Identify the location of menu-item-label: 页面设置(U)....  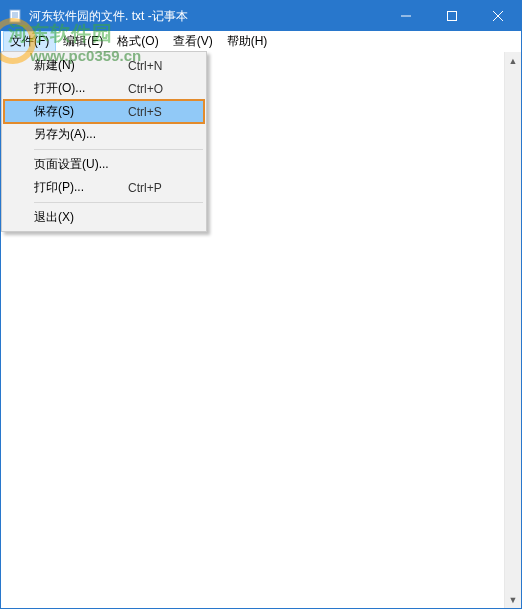
(81, 164).